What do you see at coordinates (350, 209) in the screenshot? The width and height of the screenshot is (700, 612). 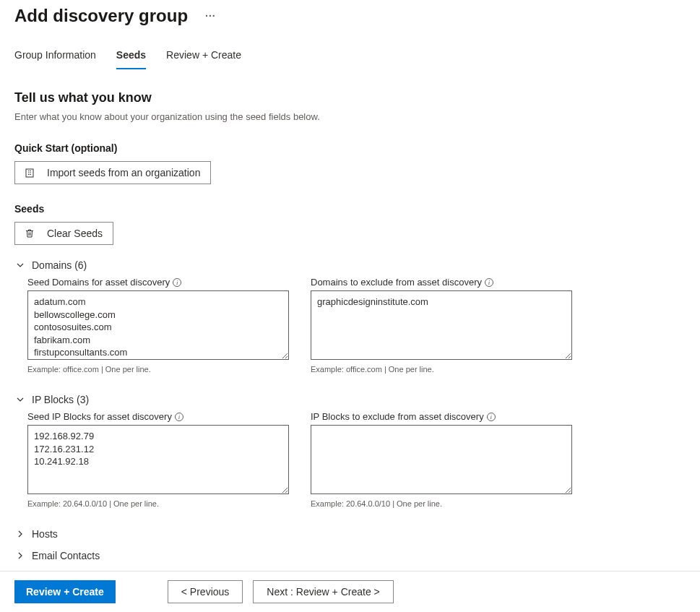 I see `seeds-heading: Seeds` at bounding box center [350, 209].